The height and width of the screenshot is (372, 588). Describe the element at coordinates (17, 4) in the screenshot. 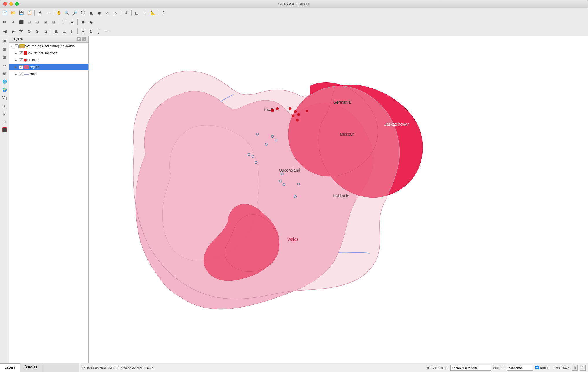

I see `maximize-button` at that location.